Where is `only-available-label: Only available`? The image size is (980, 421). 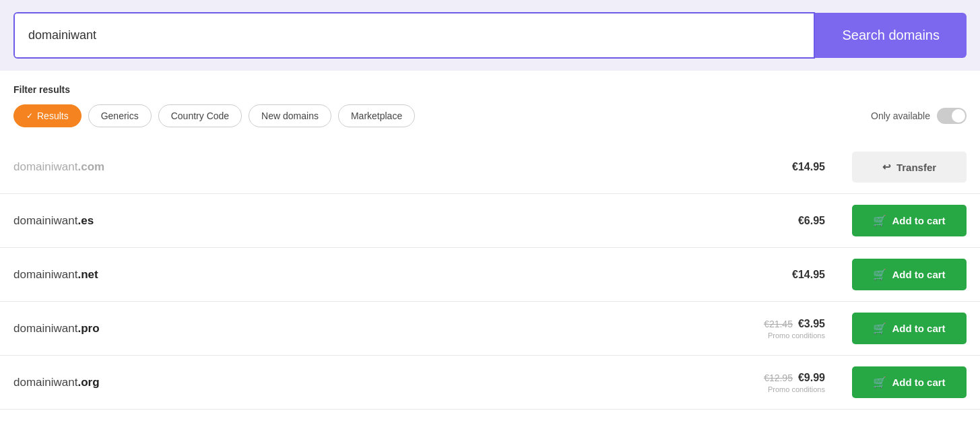 only-available-label: Only available is located at coordinates (901, 116).